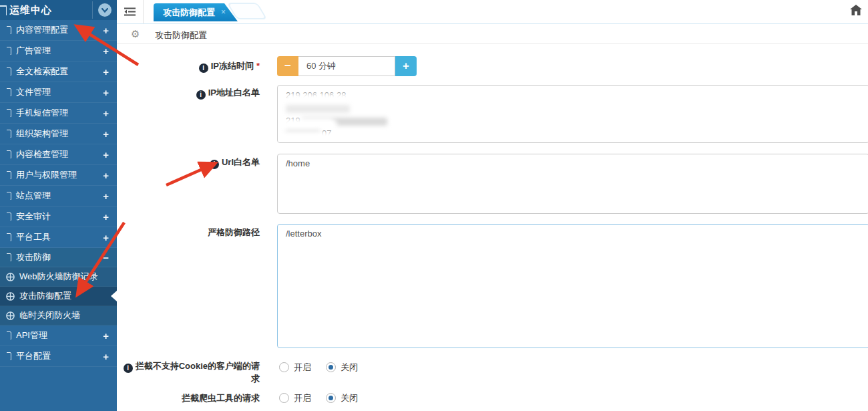 The width and height of the screenshot is (868, 411). What do you see at coordinates (135, 34) in the screenshot?
I see `gear-icon: ⚙` at bounding box center [135, 34].